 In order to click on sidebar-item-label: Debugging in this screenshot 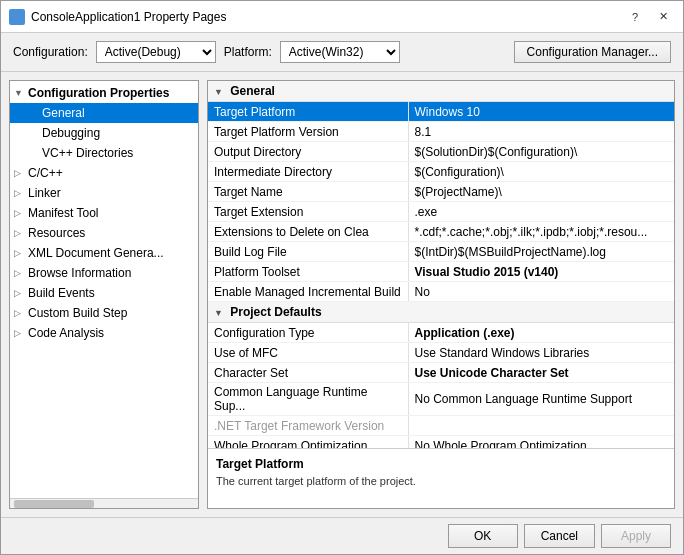, I will do `click(71, 133)`.